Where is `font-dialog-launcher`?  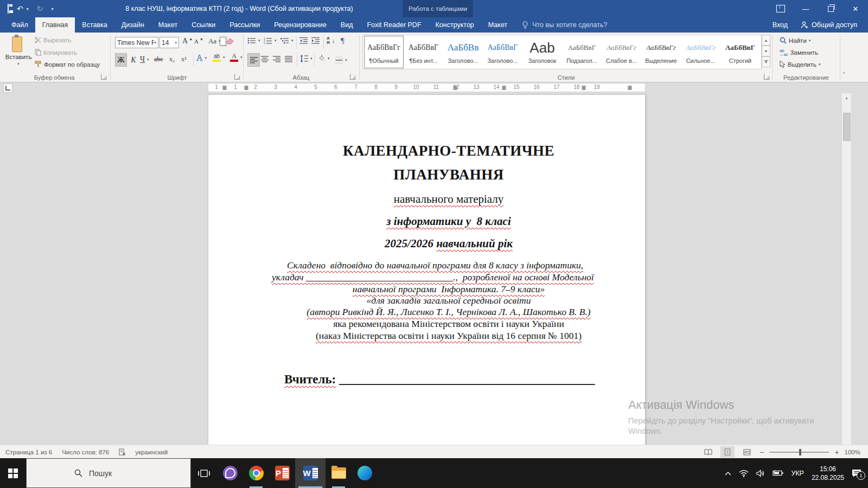 font-dialog-launcher is located at coordinates (238, 77).